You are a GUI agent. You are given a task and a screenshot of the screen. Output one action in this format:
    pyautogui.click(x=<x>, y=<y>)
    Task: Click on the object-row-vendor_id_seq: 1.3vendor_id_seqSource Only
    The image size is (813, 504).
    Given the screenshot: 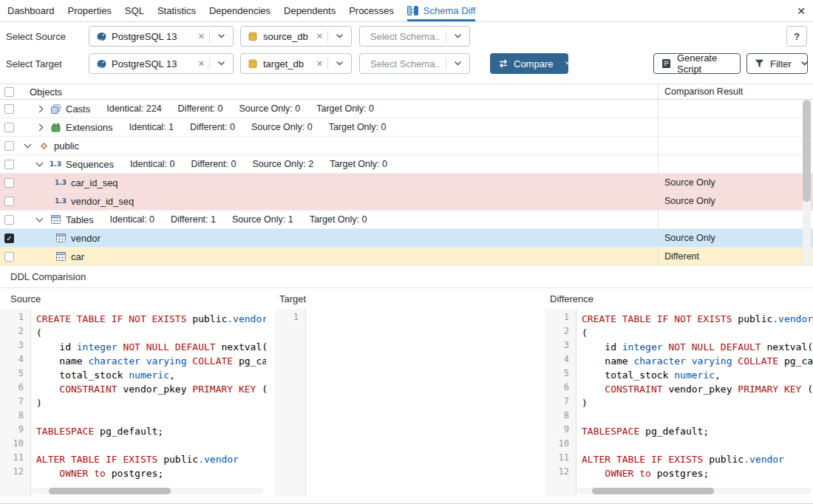 What is the action you would take?
    pyautogui.click(x=406, y=201)
    